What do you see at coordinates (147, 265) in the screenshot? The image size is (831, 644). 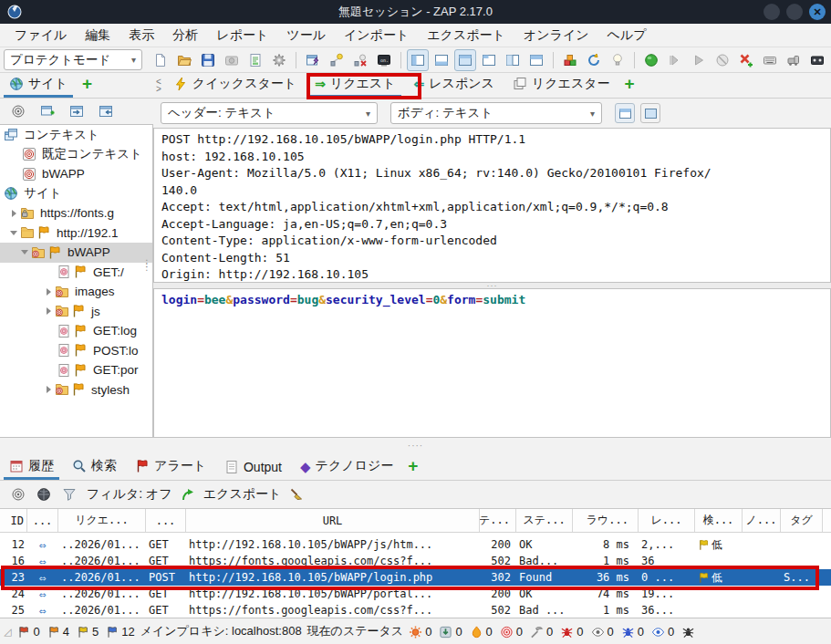 I see `panel-splitter-handle: ⋮⋮` at bounding box center [147, 265].